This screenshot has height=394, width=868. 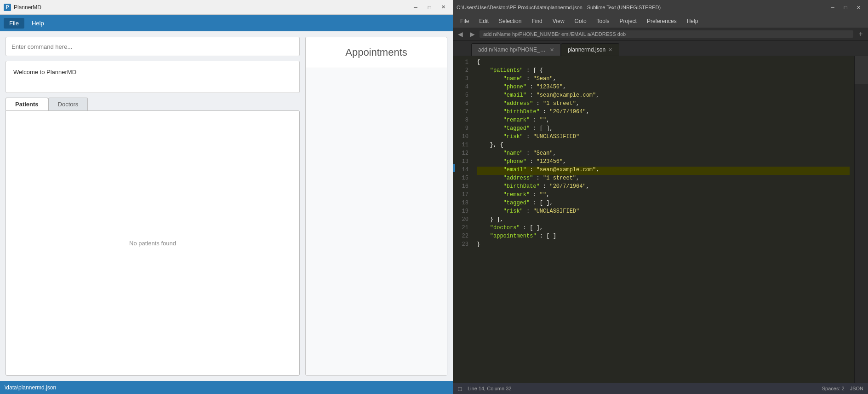 What do you see at coordinates (663, 71) in the screenshot?
I see `code-line-2: "patients" : [ {` at bounding box center [663, 71].